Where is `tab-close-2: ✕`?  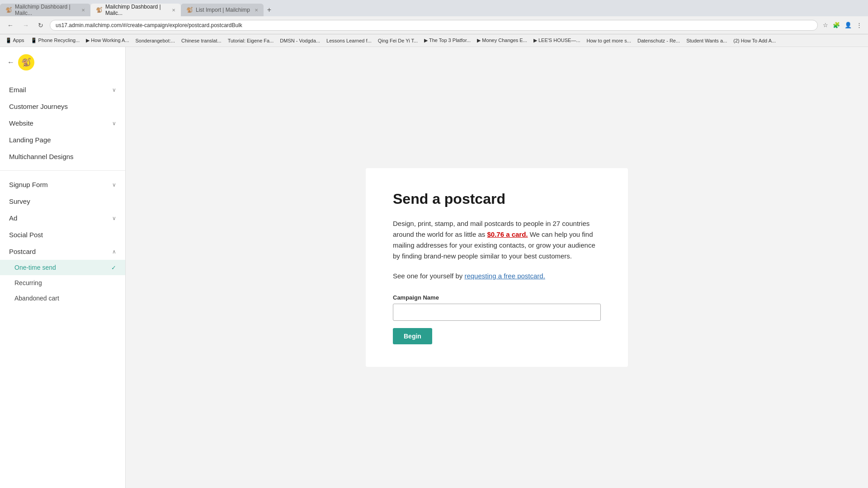
tab-close-2: ✕ is located at coordinates (174, 10).